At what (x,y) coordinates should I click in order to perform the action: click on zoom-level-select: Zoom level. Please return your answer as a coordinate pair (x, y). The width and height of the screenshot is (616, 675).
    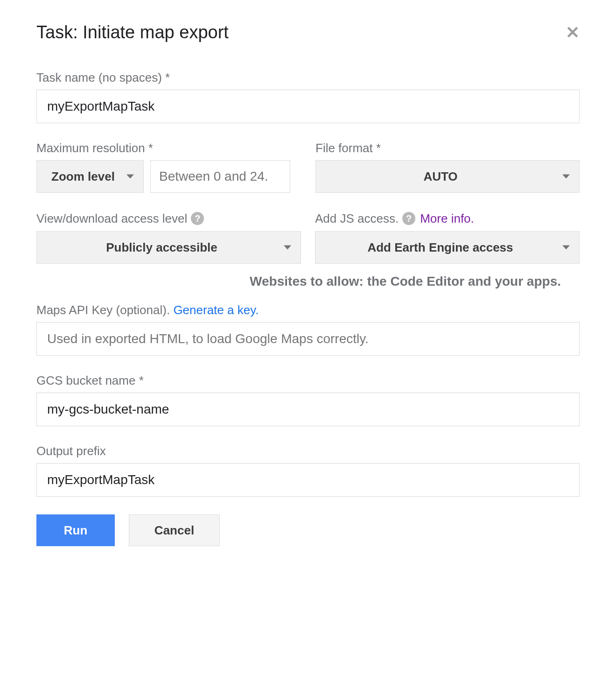
    Looking at the image, I should click on (90, 176).